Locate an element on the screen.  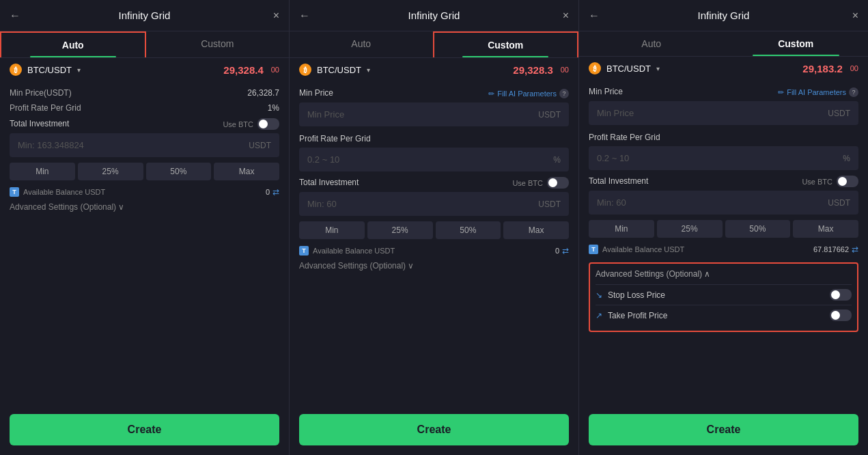
available-value: 0 ⇄ is located at coordinates (272, 192).